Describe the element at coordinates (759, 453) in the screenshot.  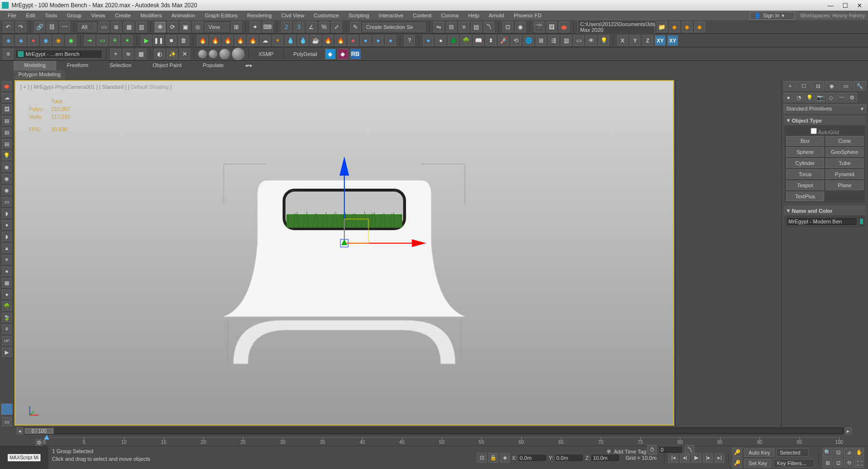
I see `autokey-button: Auto Key` at that location.